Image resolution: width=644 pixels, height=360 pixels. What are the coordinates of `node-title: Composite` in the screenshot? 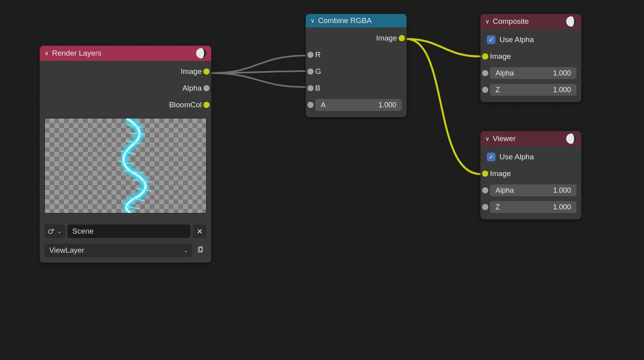 It's located at (528, 21).